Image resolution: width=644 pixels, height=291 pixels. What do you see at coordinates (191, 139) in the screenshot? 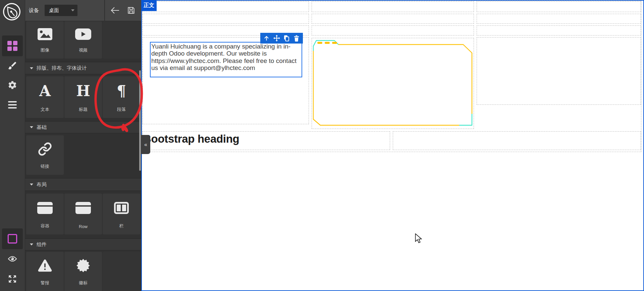
I see `bootstrap-heading: Bootstrap heading` at bounding box center [191, 139].